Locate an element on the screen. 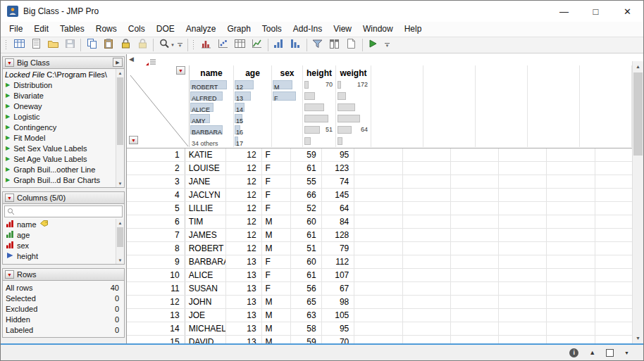 The width and height of the screenshot is (644, 361). row-number-cell: 9 is located at coordinates (156, 262).